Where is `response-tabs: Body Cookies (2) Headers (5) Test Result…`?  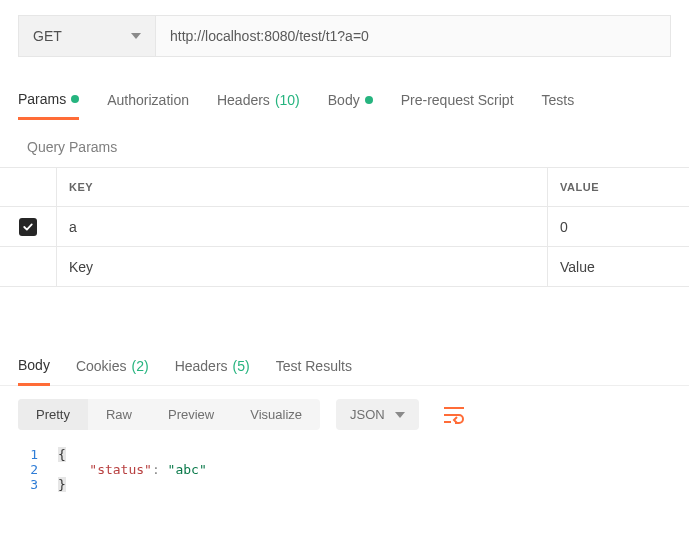
response-tabs: Body Cookies (2) Headers (5) Test Result… is located at coordinates (344, 368).